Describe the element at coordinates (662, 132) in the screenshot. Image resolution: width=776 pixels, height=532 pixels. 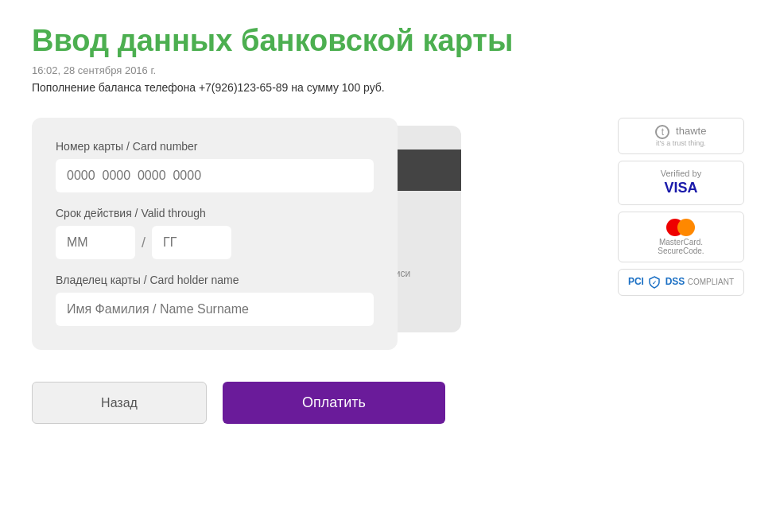
I see `thawte-icon: t` at that location.